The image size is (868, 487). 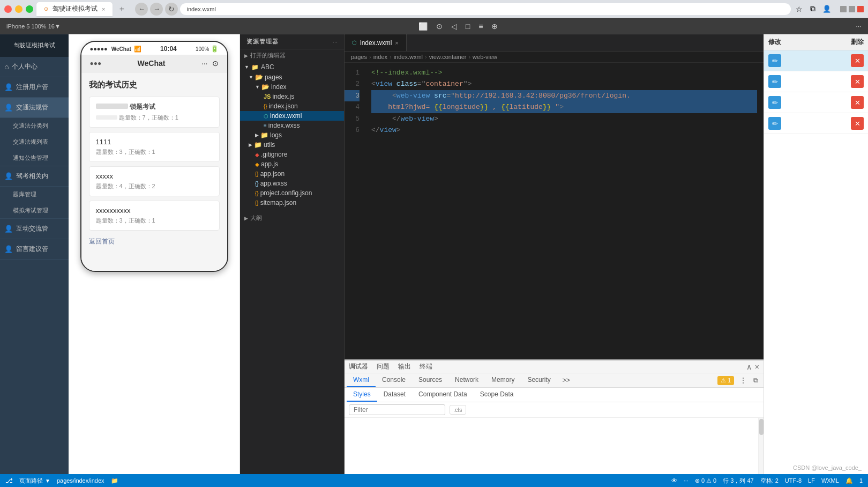 I want to click on file-node-app-json: {} app.json, so click(x=292, y=174).